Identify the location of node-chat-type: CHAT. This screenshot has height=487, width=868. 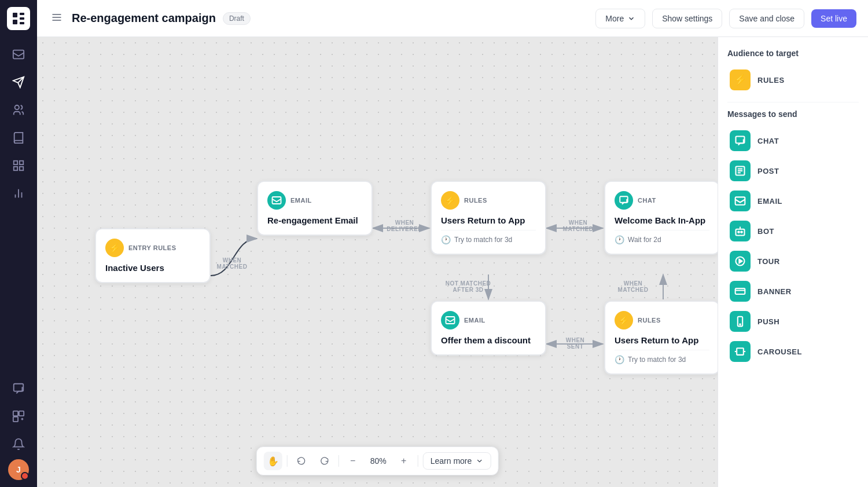
(647, 200).